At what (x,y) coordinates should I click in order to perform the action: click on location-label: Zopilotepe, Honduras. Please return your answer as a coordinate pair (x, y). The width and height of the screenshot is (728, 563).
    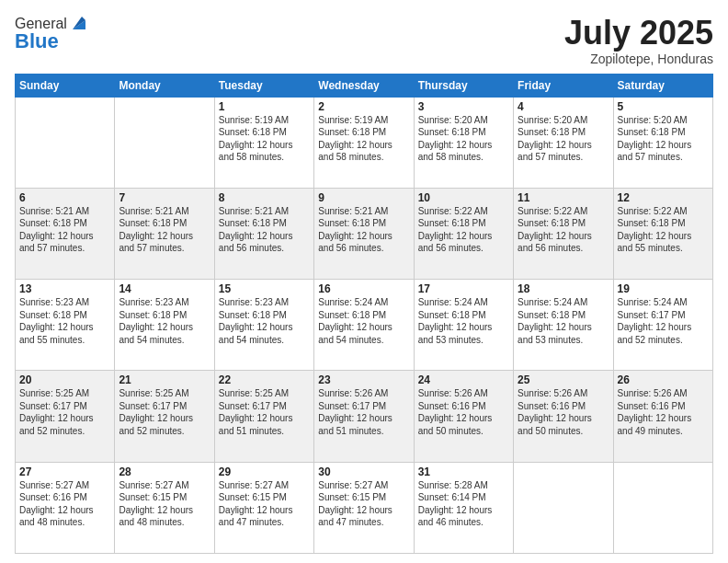
    Looking at the image, I should click on (639, 59).